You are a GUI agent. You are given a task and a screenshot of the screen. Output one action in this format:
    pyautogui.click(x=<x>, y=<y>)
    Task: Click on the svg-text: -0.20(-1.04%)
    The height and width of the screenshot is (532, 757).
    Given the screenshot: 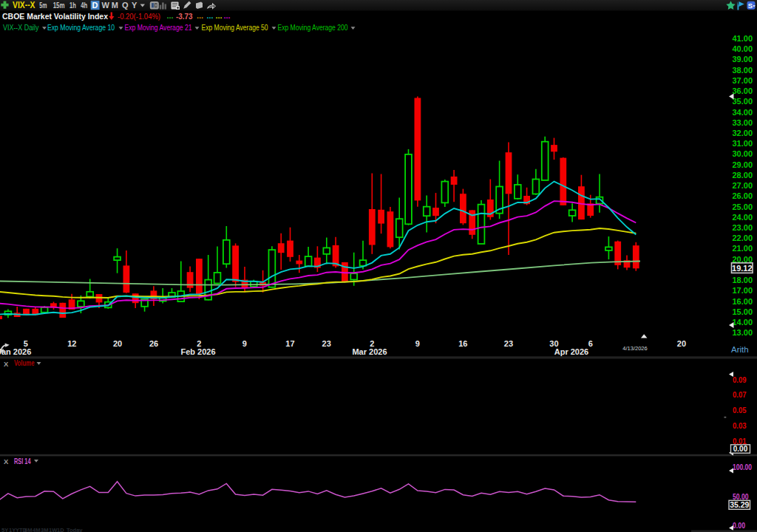 What is the action you would take?
    pyautogui.click(x=139, y=16)
    